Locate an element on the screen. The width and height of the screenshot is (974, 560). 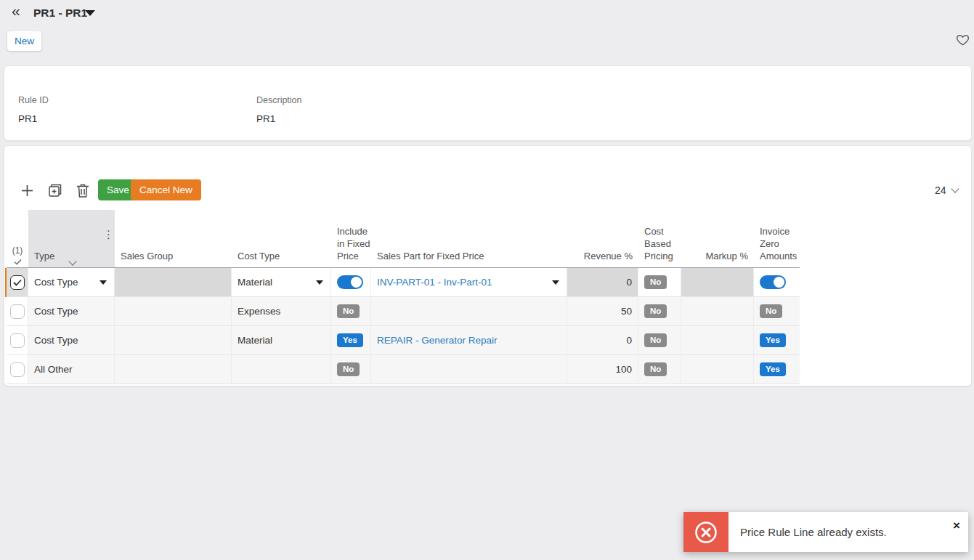
sales-part-link: INV-PART-01 - Inv-Part-01 is located at coordinates (434, 282).